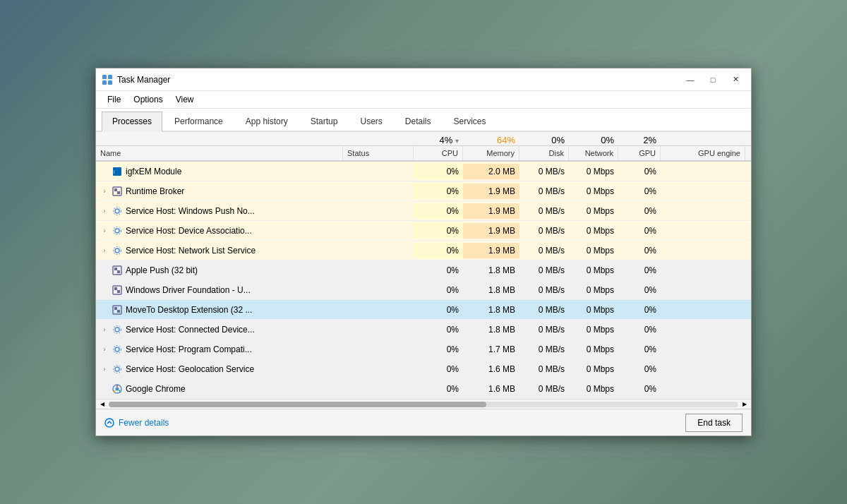 This screenshot has width=847, height=504. What do you see at coordinates (424, 270) in the screenshot?
I see `table-row: Apple Push (32 bit) 0% 1.8 MB 0 MB/s 0 M…` at bounding box center [424, 270].